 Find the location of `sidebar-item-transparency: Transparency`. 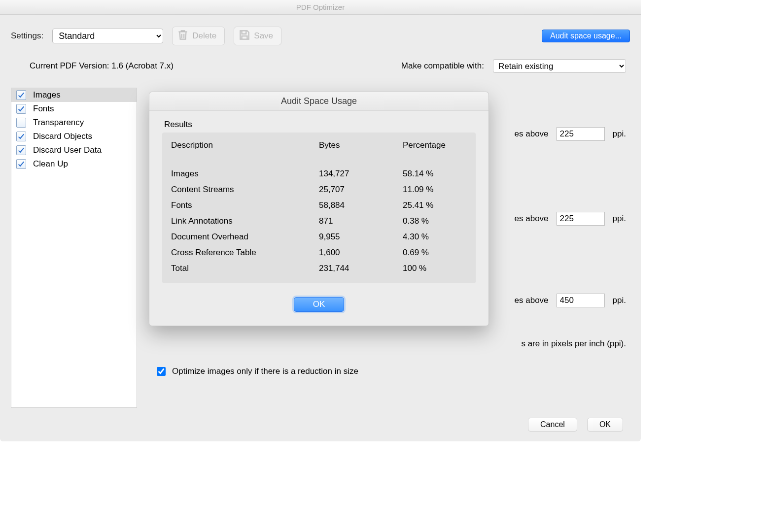

sidebar-item-transparency: Transparency is located at coordinates (74, 123).